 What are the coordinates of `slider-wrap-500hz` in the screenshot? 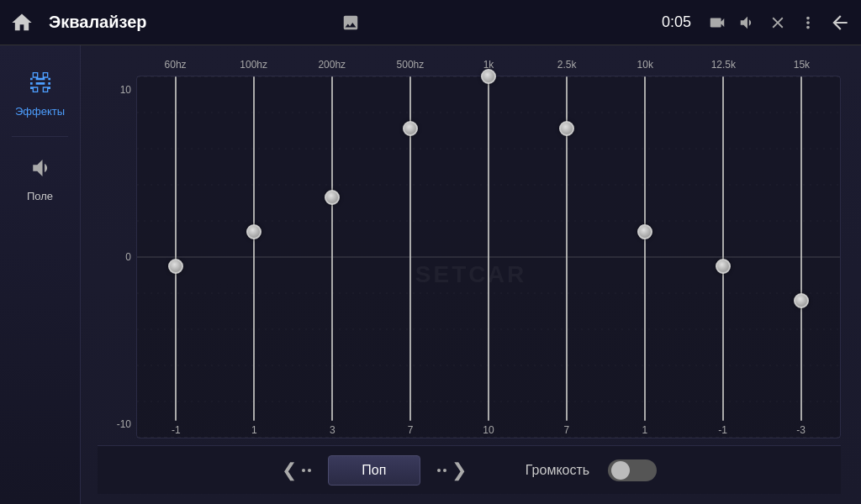 It's located at (410, 249).